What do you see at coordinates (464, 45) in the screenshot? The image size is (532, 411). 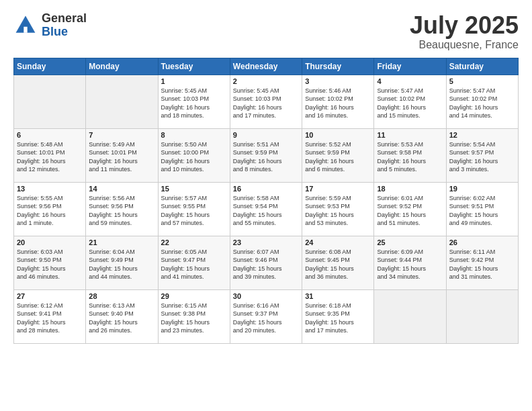 I see `location: Beauquesne, France` at bounding box center [464, 45].